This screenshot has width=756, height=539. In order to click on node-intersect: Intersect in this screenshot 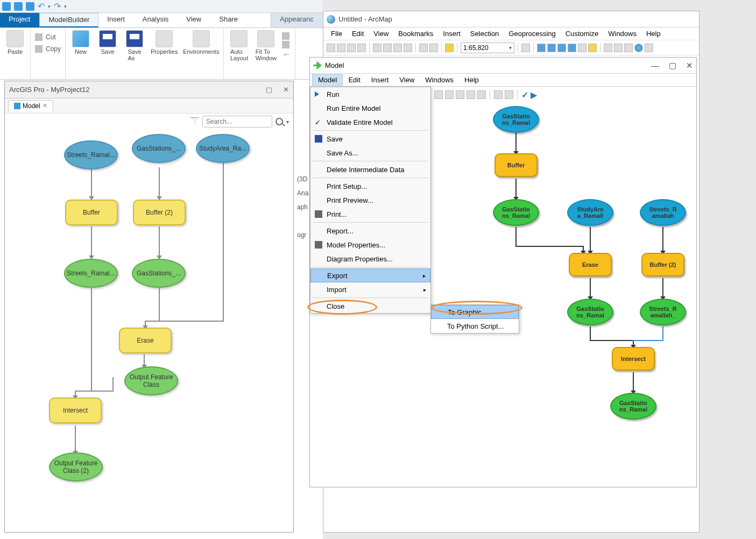, I will do `click(75, 410)`.